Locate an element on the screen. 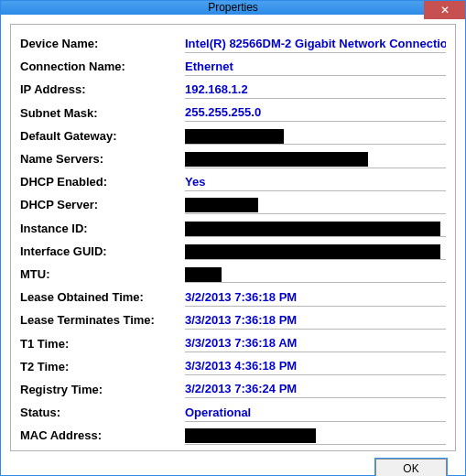  property-label: Lease Obtained Time: is located at coordinates (103, 297).